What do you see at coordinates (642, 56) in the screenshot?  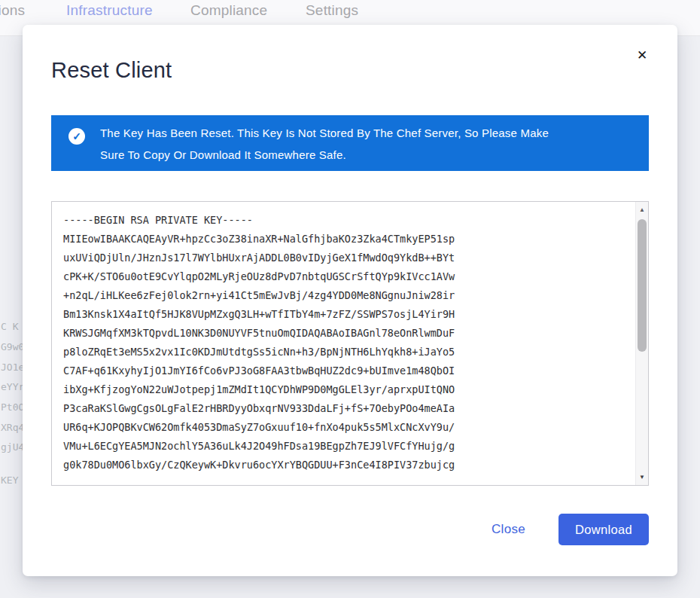 I see `close-icon: ✕` at bounding box center [642, 56].